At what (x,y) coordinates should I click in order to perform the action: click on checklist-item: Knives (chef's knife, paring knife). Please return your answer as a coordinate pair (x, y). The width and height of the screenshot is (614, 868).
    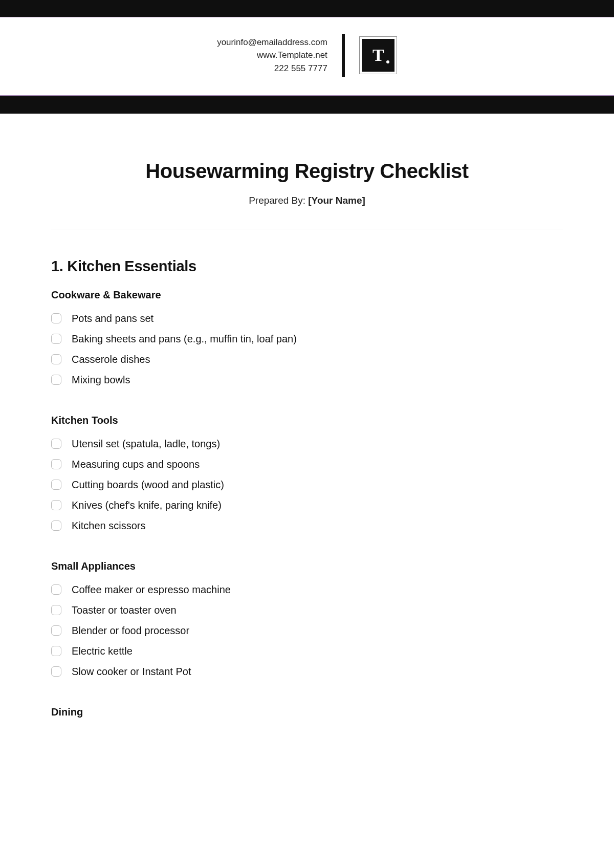
    Looking at the image, I should click on (307, 505).